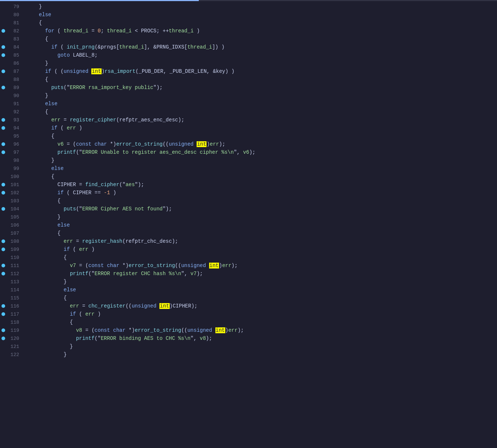 The height and width of the screenshot is (448, 497). I want to click on token-plain: [, so click(118, 47).